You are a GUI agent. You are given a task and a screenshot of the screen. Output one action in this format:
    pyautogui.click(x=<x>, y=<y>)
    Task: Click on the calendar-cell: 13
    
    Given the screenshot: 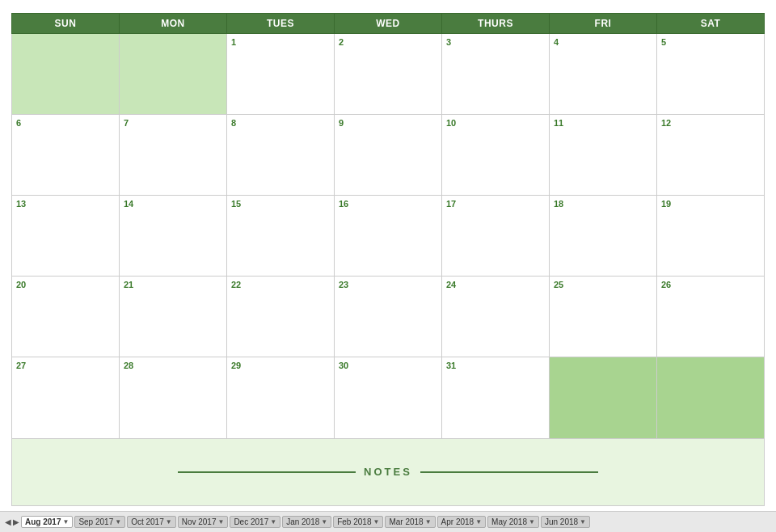 What is the action you would take?
    pyautogui.click(x=66, y=236)
    